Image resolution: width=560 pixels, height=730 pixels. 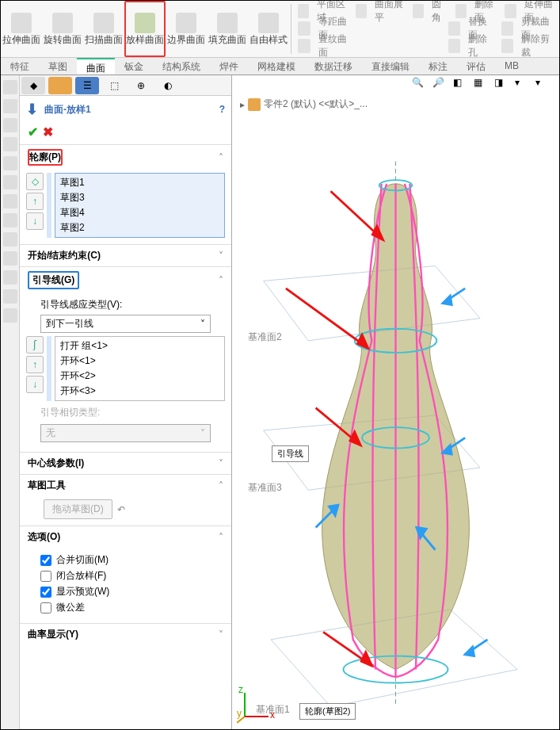 I want to click on panel-tabs: ◆ ☰ ⬚ ⊕ ◐, so click(x=125, y=86).